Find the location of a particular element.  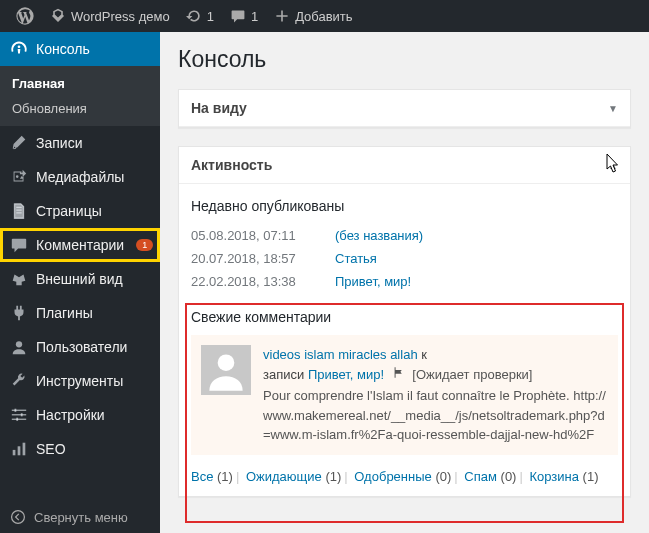

filter-all: Все is located at coordinates (202, 476).